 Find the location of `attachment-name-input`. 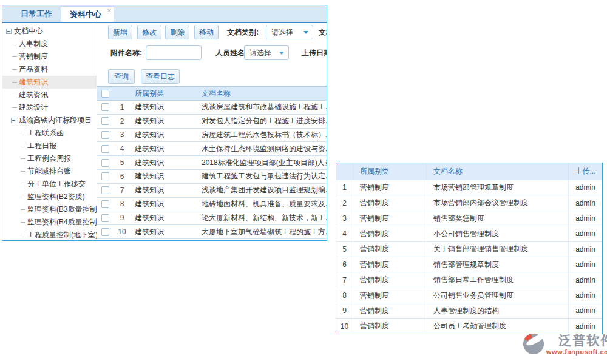

attachment-name-input is located at coordinates (174, 53).